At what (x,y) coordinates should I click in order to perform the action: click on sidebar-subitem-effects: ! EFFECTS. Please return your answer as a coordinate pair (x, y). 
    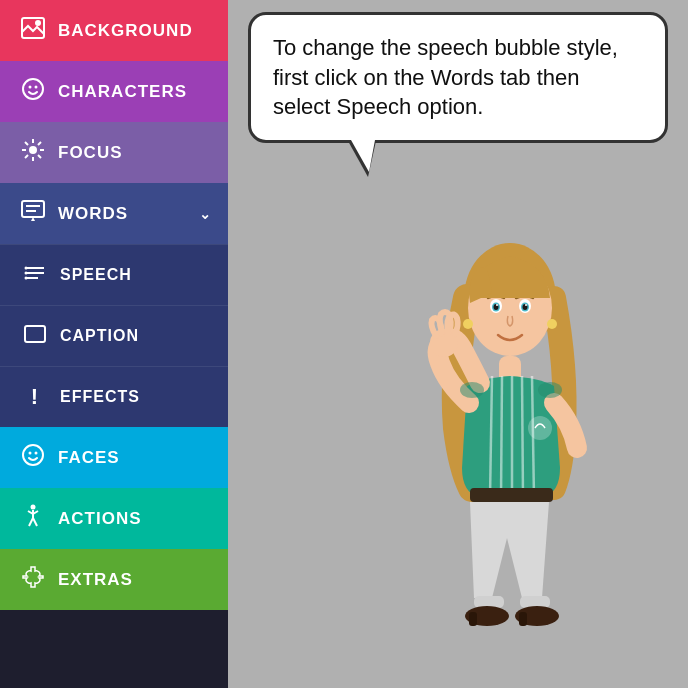
    Looking at the image, I should click on (114, 396).